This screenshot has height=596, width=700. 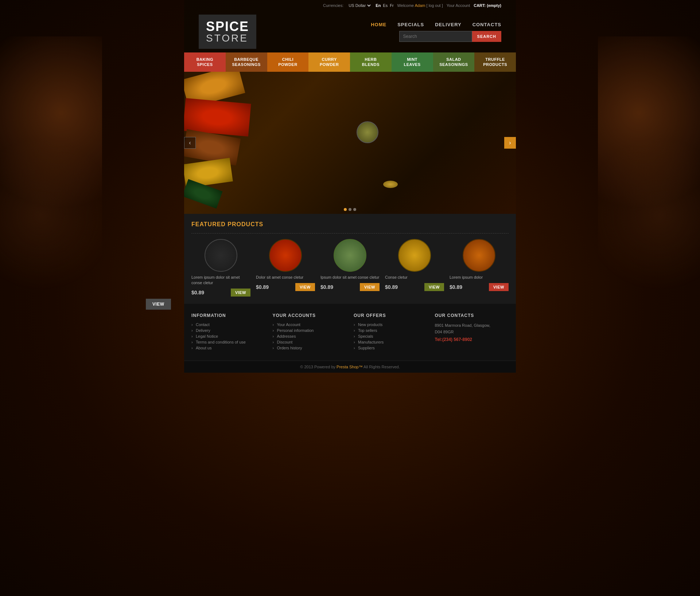 I want to click on products-grid: Lorem ipsum dolor sit amet conse cletur …, so click(x=350, y=268).